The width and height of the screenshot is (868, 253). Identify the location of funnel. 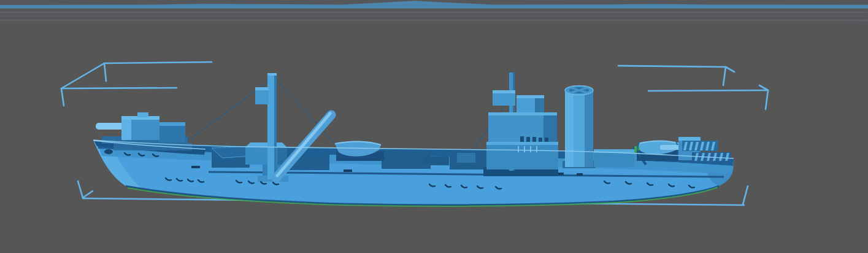
(579, 128).